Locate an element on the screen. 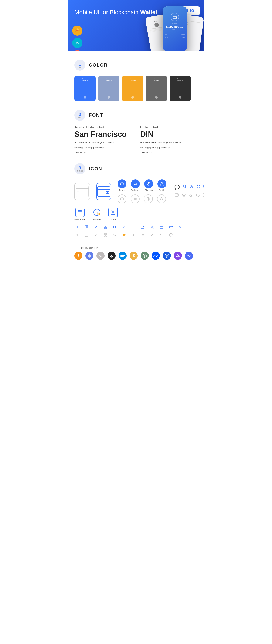  icon-section-header: 3 THREE ICON is located at coordinates (136, 169).